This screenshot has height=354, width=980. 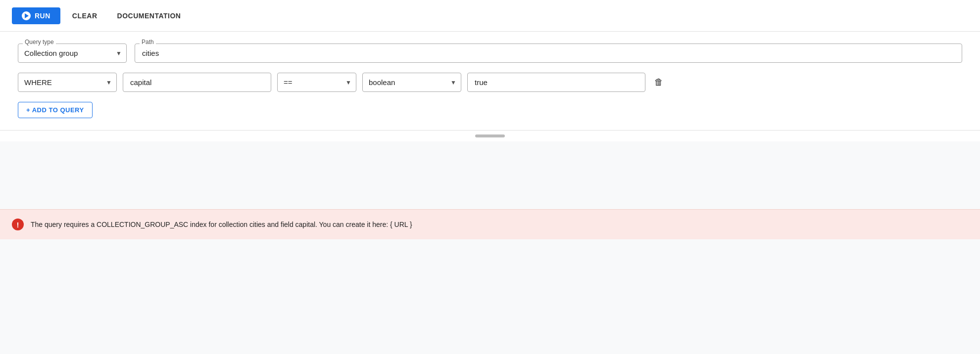 I want to click on scroll-indicator, so click(x=490, y=135).